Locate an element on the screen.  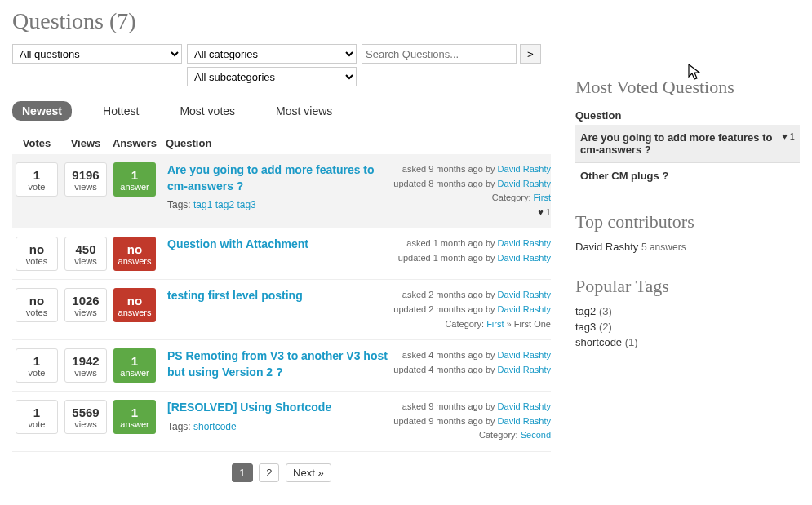
votes-number: no is located at coordinates (37, 250).